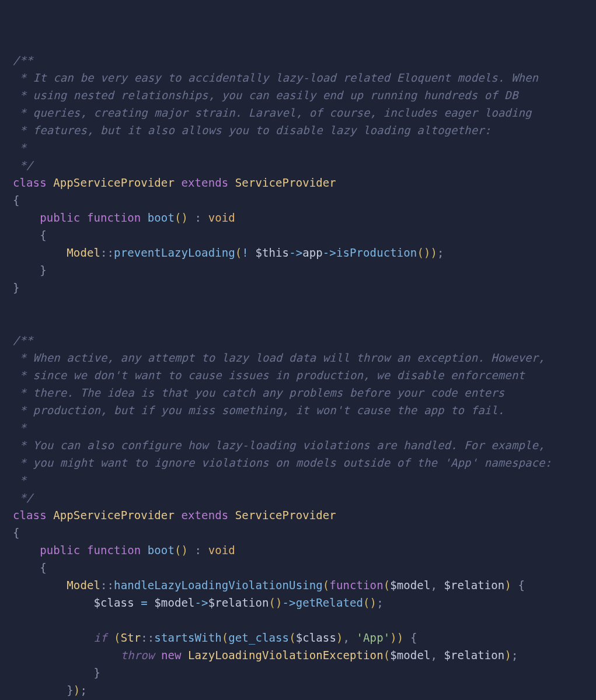 This screenshot has width=596, height=700. What do you see at coordinates (410, 585) in the screenshot?
I see `param-model: $model` at bounding box center [410, 585].